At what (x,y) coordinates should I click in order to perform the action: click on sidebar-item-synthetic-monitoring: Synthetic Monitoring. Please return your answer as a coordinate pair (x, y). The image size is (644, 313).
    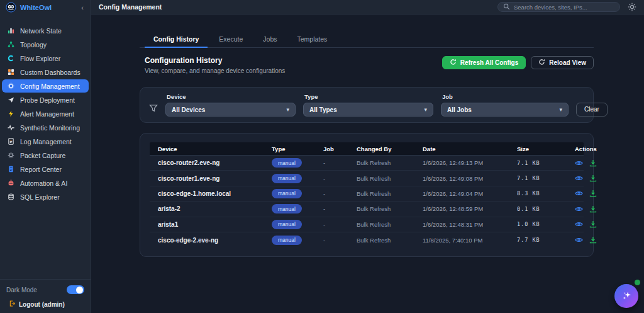
    Looking at the image, I should click on (45, 127).